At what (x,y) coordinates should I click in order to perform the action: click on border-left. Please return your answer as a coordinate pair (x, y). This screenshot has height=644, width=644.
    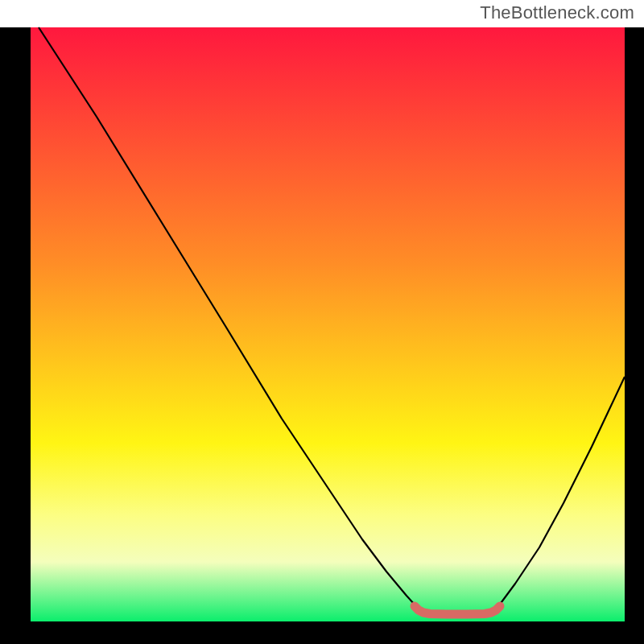
    Looking at the image, I should click on (15, 336).